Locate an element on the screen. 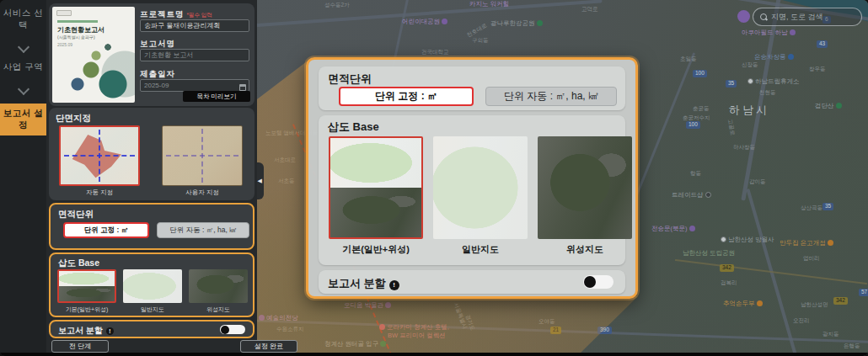 The image size is (868, 356). basemap-satellite-option is located at coordinates (218, 286).